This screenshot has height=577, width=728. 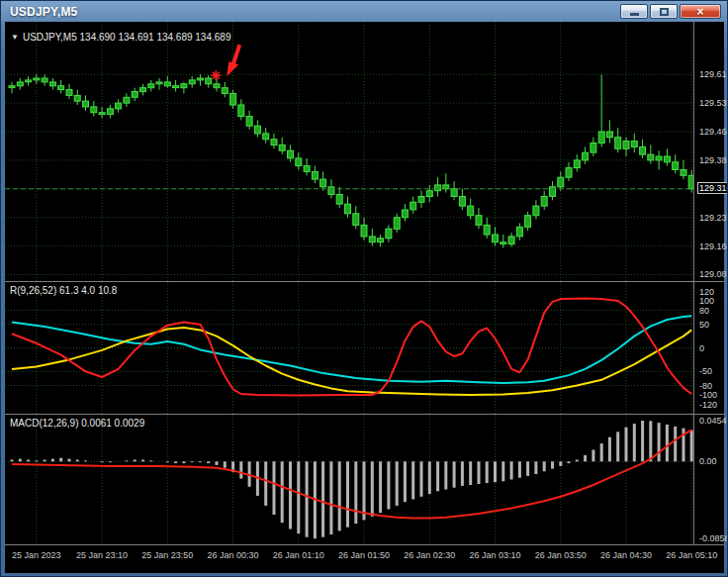 I want to click on minimize-icon, so click(x=635, y=14).